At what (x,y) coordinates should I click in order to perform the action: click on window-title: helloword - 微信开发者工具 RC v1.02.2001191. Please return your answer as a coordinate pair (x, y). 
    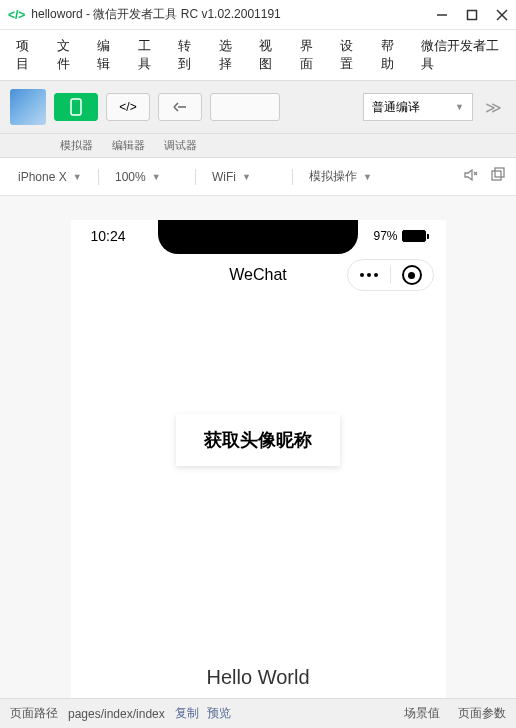
    Looking at the image, I should click on (234, 14).